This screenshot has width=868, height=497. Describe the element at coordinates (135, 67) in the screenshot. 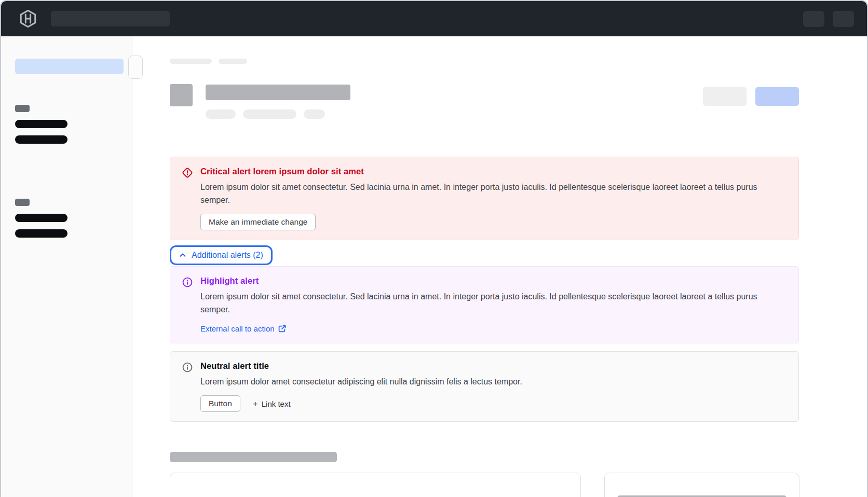

I see `sidebar-flyout-notch` at that location.